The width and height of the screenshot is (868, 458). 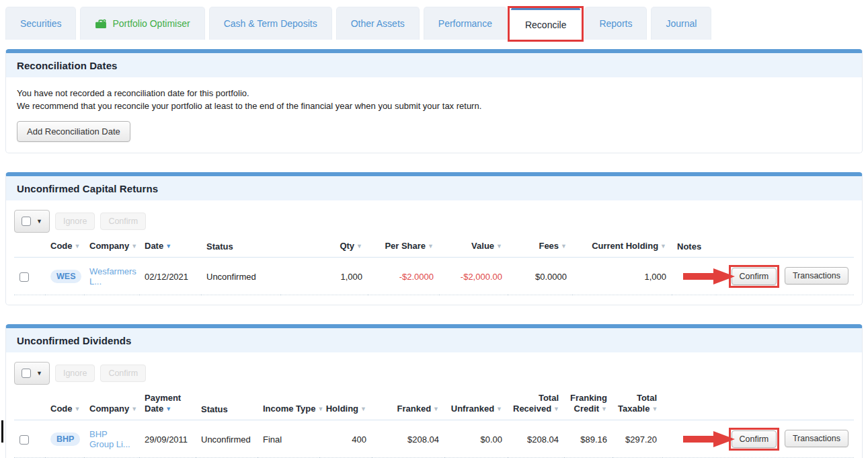 What do you see at coordinates (622, 276) in the screenshot?
I see `cell-current-holding: 1,000` at bounding box center [622, 276].